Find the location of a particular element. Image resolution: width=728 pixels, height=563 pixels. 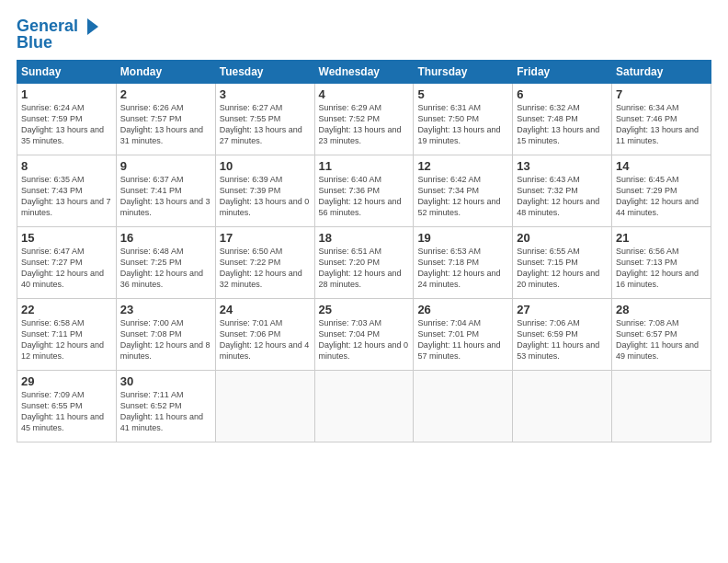

day-number: 10 is located at coordinates (265, 166).